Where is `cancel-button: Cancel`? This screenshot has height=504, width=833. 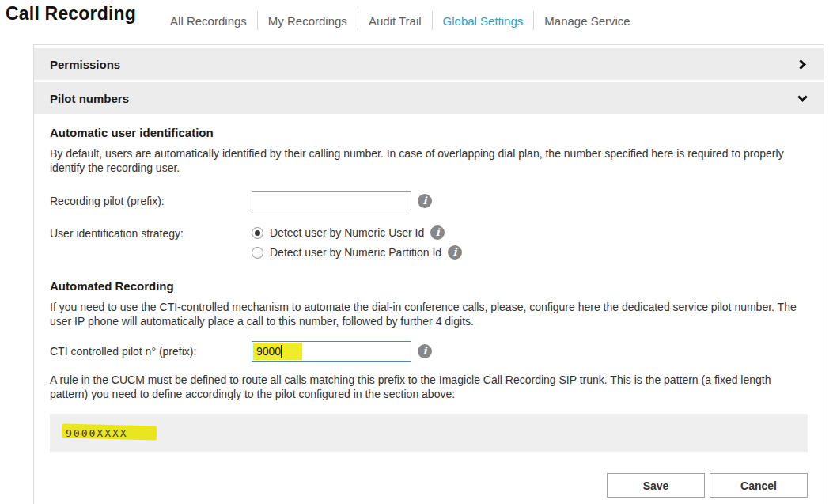 cancel-button: Cancel is located at coordinates (759, 486).